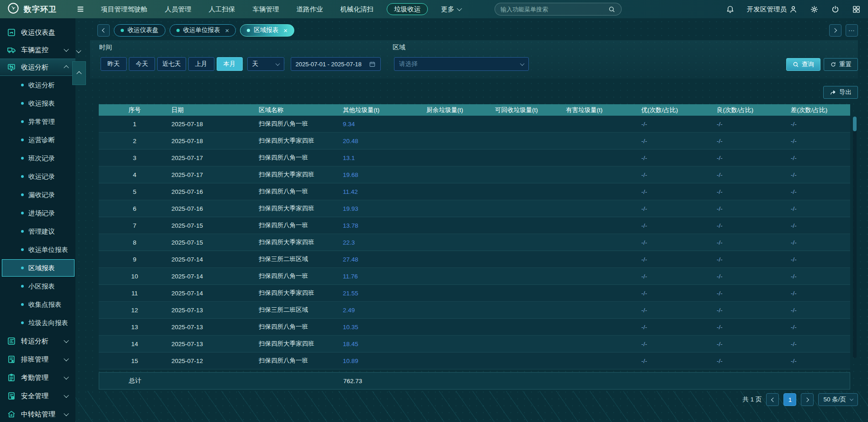 This screenshot has width=868, height=422. What do you see at coordinates (37, 176) in the screenshot?
I see `sidebar-subitem: 收运记录` at bounding box center [37, 176].